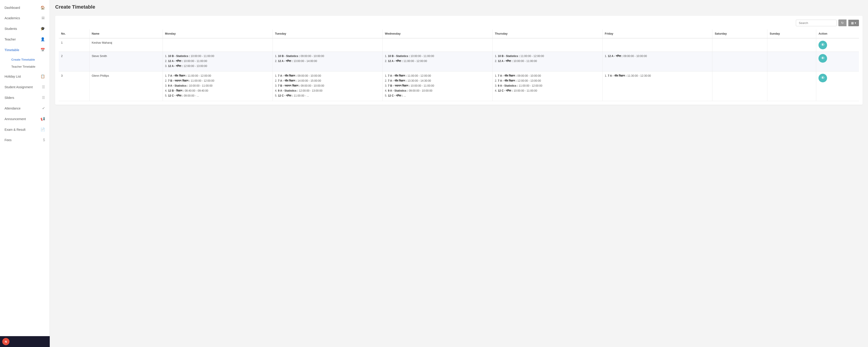 The width and height of the screenshot is (868, 347). I want to click on schedule-time: 09:00:00 - ..., so click(191, 96).